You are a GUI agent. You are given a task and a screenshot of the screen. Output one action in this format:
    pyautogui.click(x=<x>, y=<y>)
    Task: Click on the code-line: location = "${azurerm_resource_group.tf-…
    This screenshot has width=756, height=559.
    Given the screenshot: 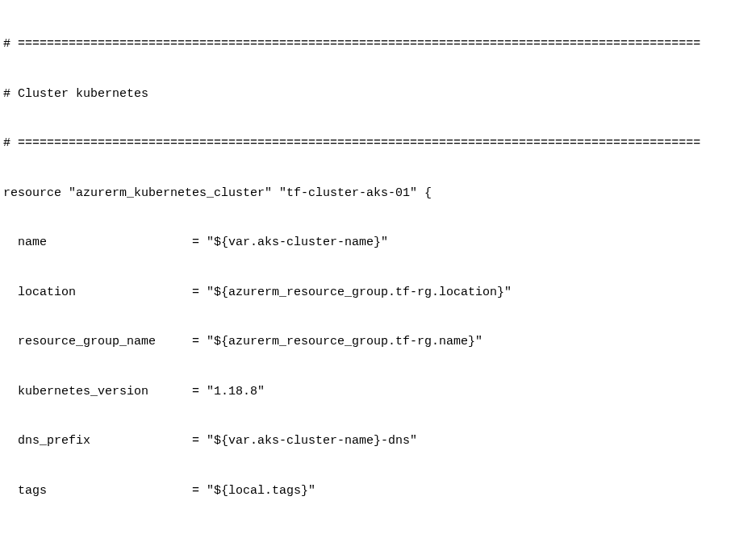 What is the action you would take?
    pyautogui.click(x=378, y=294)
    